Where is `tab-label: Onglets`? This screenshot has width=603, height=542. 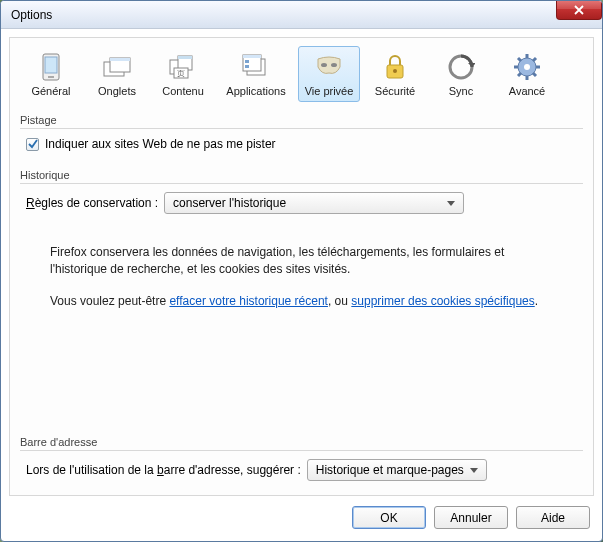
tab-label: Onglets is located at coordinates (117, 91).